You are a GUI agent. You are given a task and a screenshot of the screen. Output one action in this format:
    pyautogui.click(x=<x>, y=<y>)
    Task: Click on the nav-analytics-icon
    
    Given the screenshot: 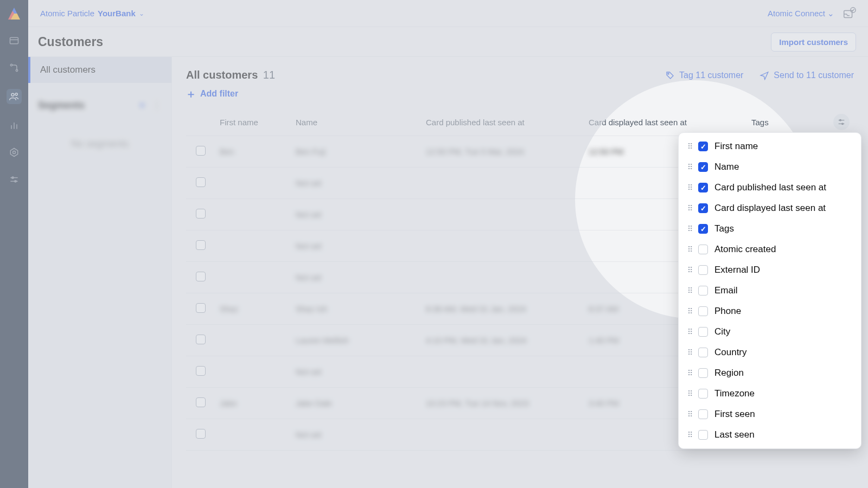 What is the action you would take?
    pyautogui.click(x=14, y=125)
    